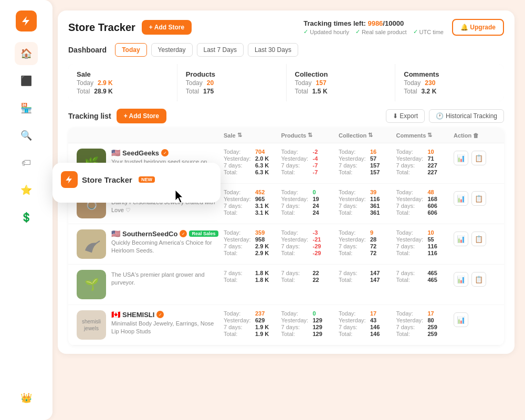 The height and width of the screenshot is (420, 525). I want to click on tracking-sub-hourly: ✓ Updated hourly, so click(327, 32).